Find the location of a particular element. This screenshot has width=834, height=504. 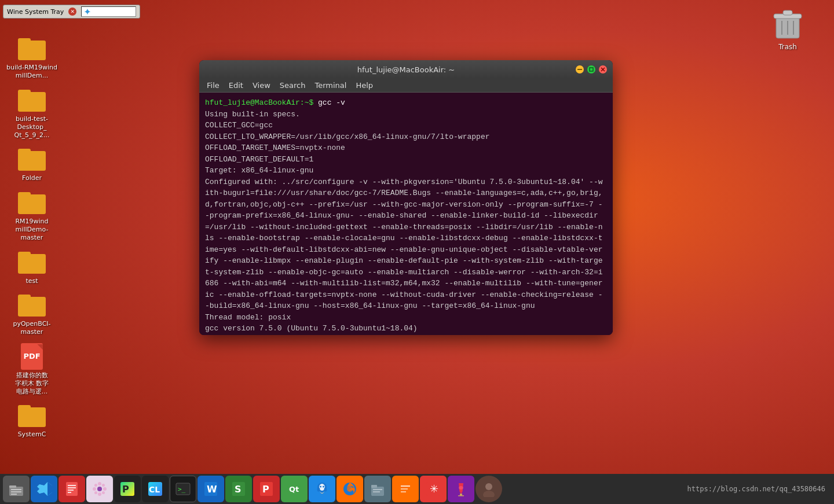

svg-text: Qt is located at coordinates (294, 490).